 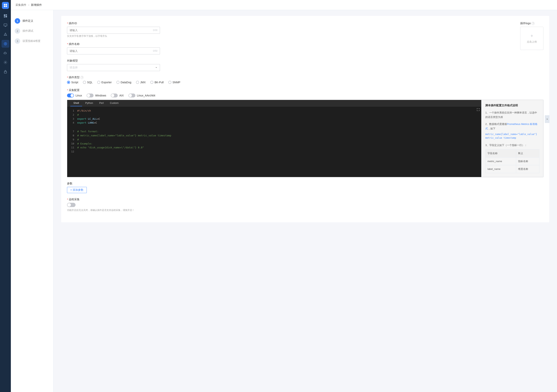 What do you see at coordinates (146, 96) in the screenshot?
I see `linux-aarch64-tab-label: Linux_AArch64` at bounding box center [146, 96].